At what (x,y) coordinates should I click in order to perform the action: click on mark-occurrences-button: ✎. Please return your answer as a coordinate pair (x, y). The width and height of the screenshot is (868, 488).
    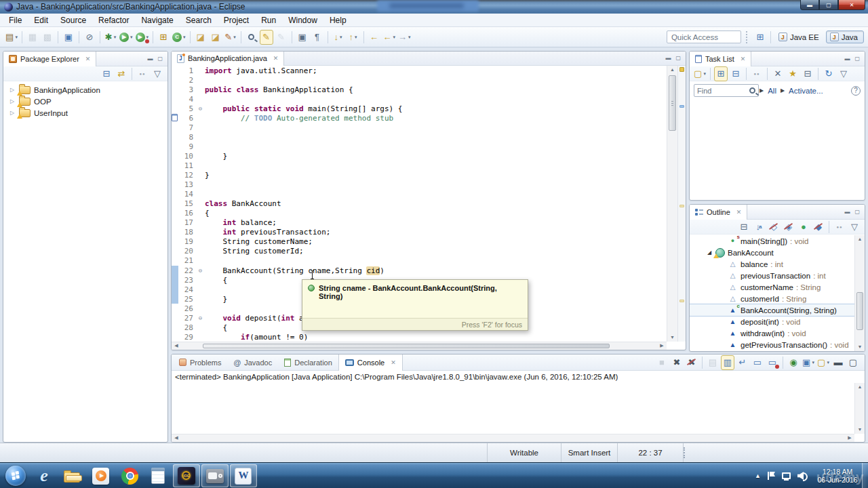
    Looking at the image, I should click on (267, 37).